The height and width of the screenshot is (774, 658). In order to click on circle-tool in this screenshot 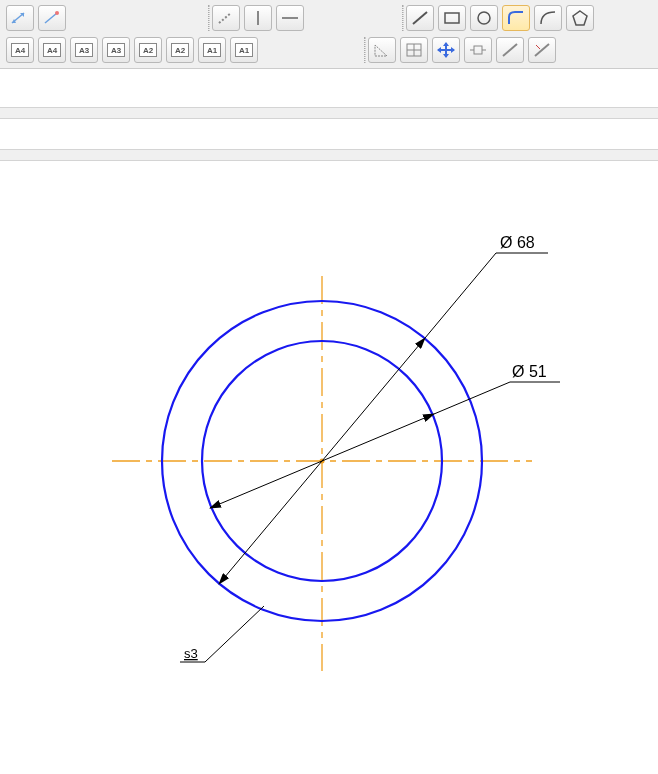, I will do `click(484, 18)`.